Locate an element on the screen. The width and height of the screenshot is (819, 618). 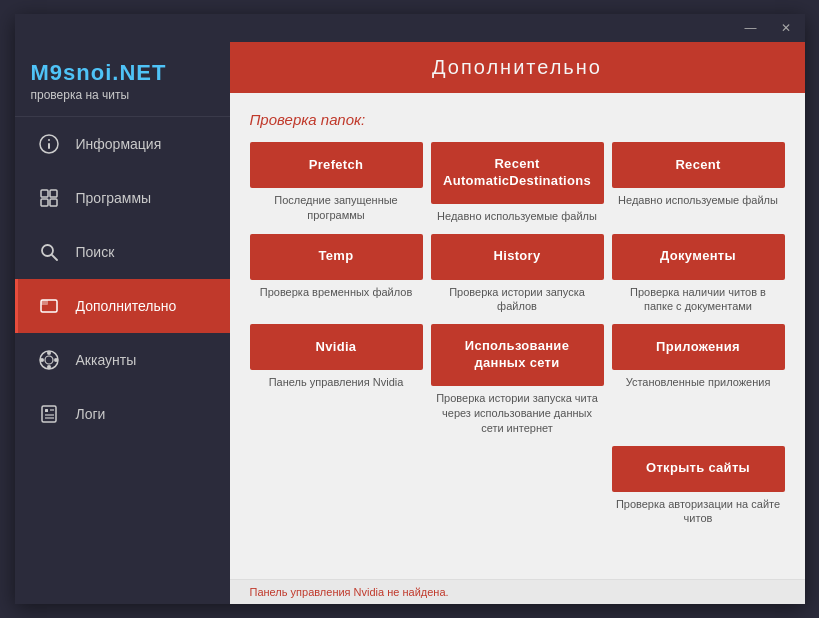
apps-button: Приложения is located at coordinates (698, 347).